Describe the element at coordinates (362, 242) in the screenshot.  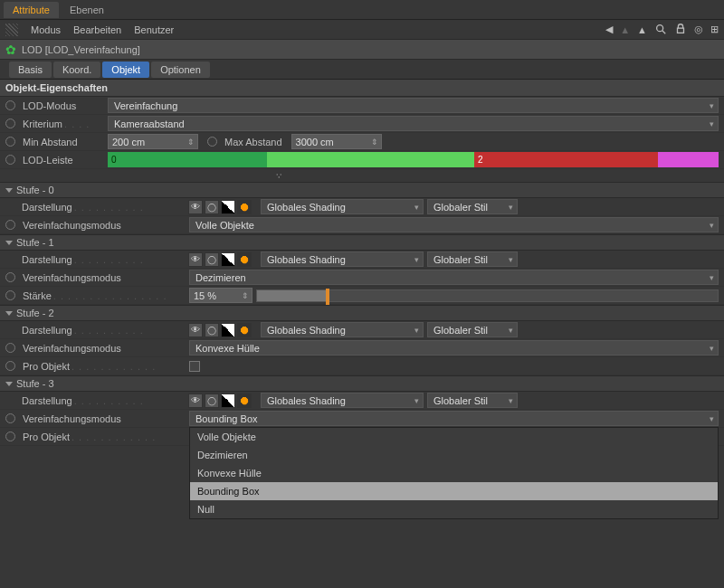
I see `stage-1-header: Stufe - 1` at that location.